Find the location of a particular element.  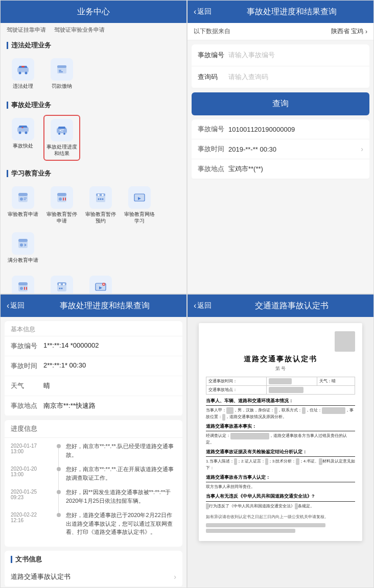

item-violation-label: 违法处理 is located at coordinates (23, 86).